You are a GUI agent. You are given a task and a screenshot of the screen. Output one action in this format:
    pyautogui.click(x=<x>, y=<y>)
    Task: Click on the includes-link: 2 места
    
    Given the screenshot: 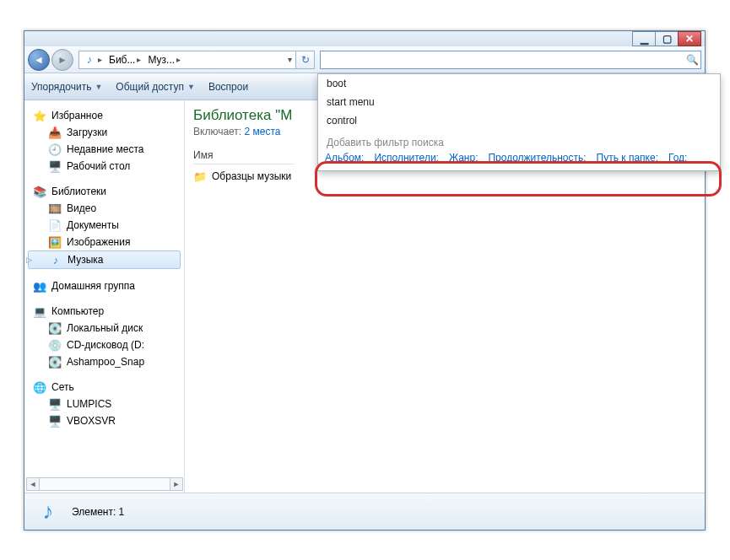 What is the action you would take?
    pyautogui.click(x=263, y=132)
    